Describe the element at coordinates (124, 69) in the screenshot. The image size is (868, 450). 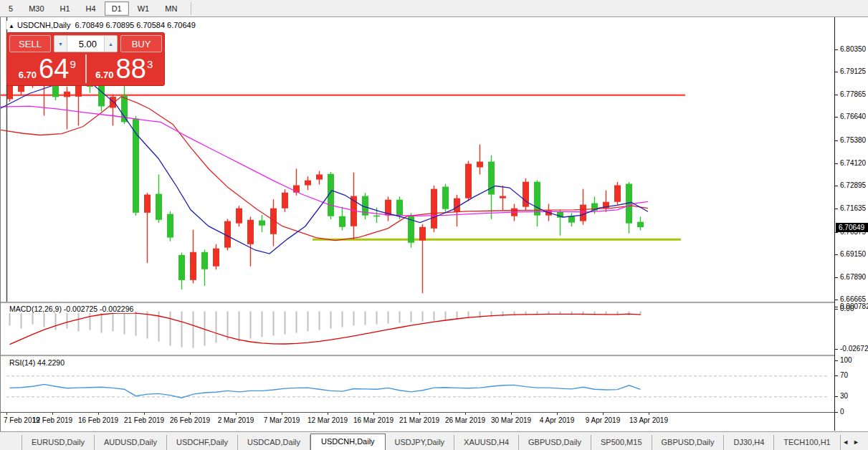
I see `buy-price: 6.70 88 3` at that location.